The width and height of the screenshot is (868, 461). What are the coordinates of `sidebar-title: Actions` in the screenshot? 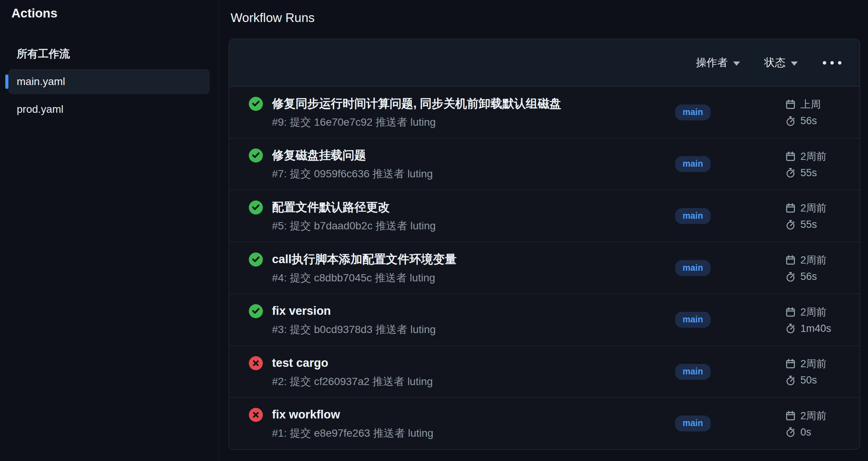 It's located at (34, 13).